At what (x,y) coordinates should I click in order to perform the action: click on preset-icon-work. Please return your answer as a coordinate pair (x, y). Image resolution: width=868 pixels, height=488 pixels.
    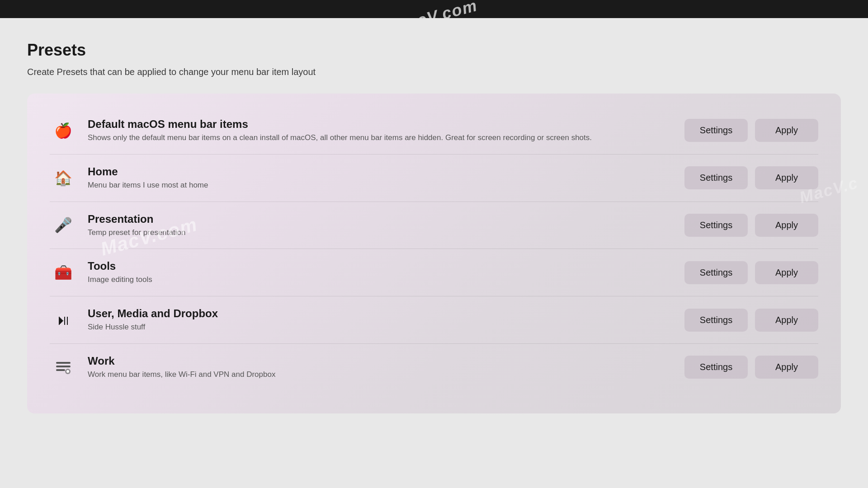
    Looking at the image, I should click on (63, 367).